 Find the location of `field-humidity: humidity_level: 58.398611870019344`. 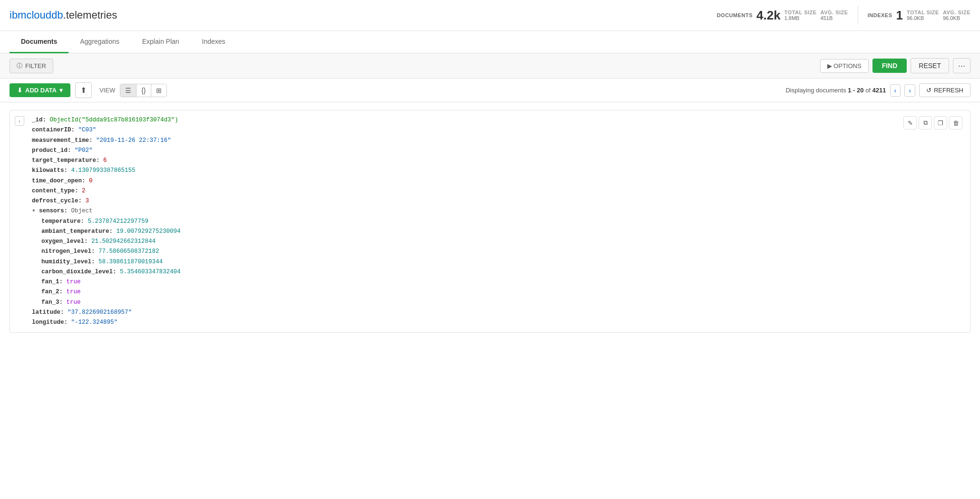

field-humidity: humidity_level: 58.398611870019344 is located at coordinates (502, 262).